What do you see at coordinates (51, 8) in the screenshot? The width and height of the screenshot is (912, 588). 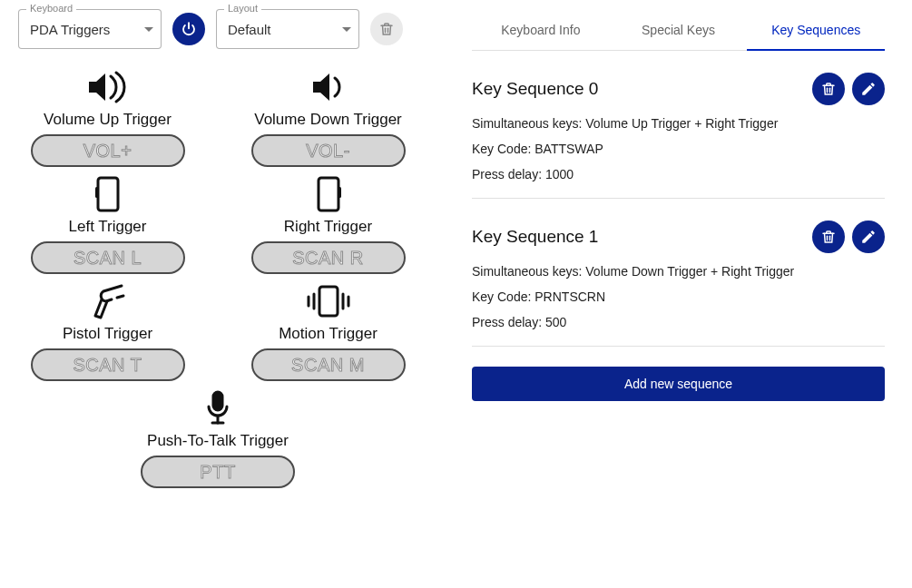 I see `keyboard-select-label: Keyboard` at bounding box center [51, 8].